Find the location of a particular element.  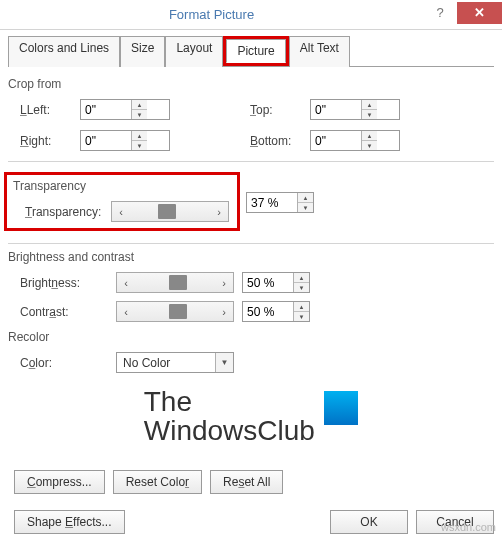

compress-button: Compress... is located at coordinates (60, 482).